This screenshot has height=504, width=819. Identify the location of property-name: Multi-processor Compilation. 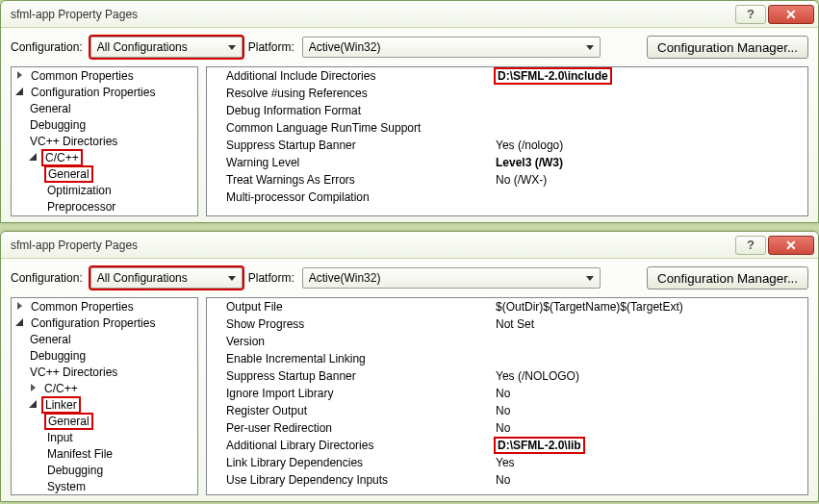
(361, 197).